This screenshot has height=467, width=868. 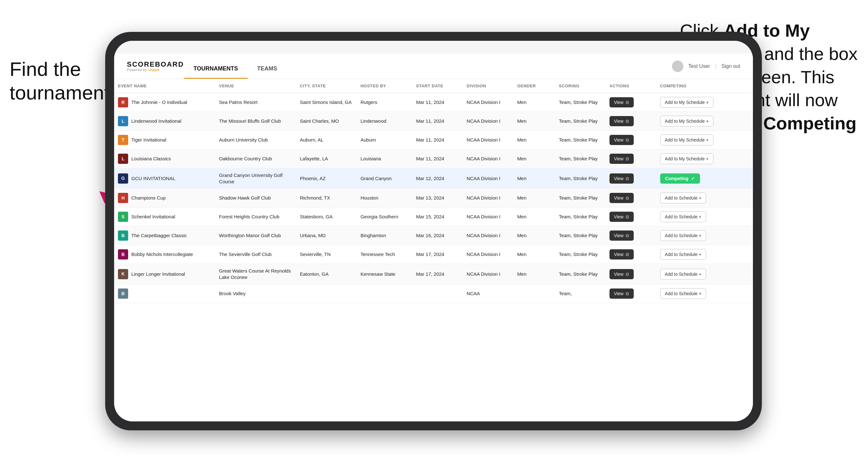 I want to click on table-row: R The Johnnie - O Individual Sea Palms R…, so click(x=433, y=102).